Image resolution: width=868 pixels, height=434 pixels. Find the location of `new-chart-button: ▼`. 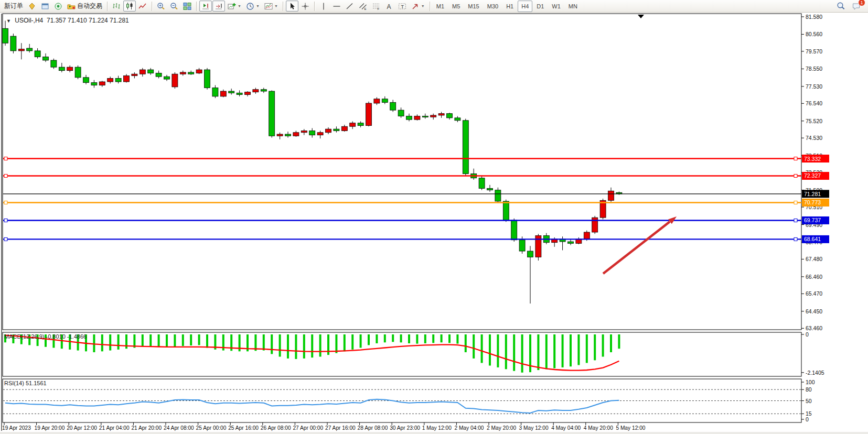

new-chart-button: ▼ is located at coordinates (234, 6).